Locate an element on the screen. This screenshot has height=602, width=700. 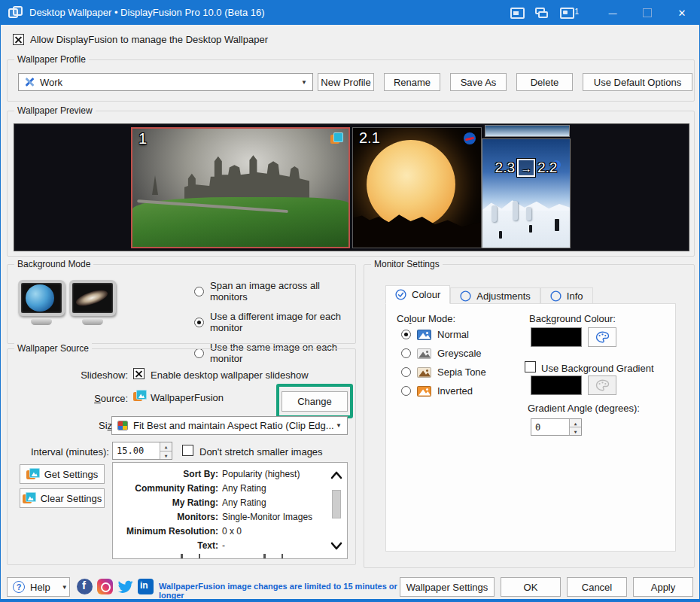
settings-rows: Sort By:Popularity (highest) Community R… is located at coordinates (220, 513).